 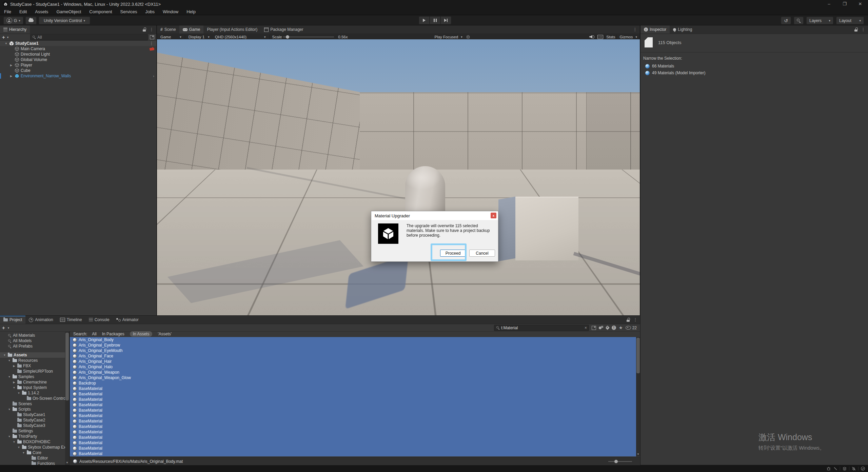 I want to click on progress-check-icon, so click(x=863, y=469).